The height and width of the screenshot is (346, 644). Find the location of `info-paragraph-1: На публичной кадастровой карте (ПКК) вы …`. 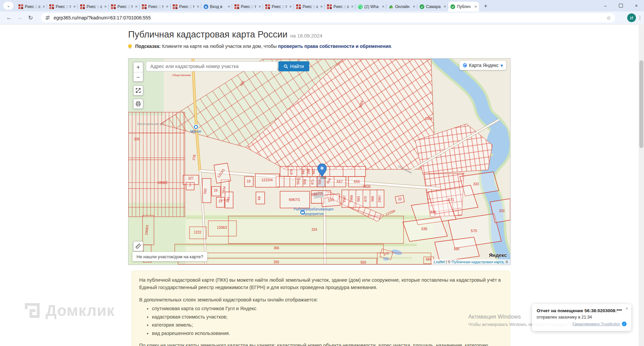

info-paragraph-1: На публичной кадастровой карте (ПКК) вы … is located at coordinates (321, 284).